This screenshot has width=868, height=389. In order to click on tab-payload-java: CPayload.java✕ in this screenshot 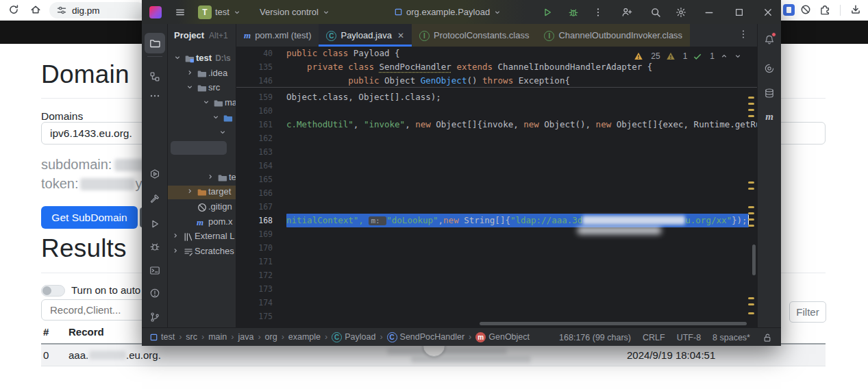, I will do `click(365, 36)`.